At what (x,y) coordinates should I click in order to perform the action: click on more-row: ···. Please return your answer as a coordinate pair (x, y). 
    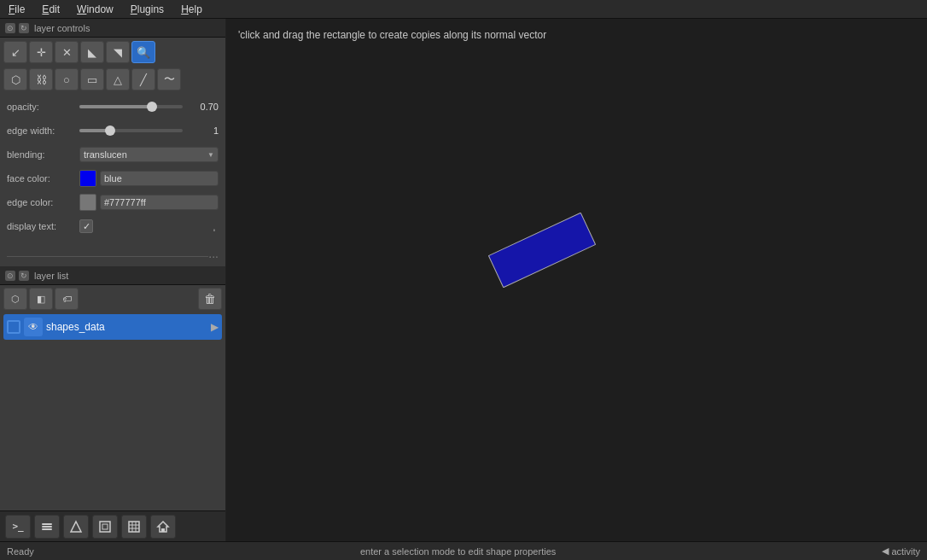
    Looking at the image, I should click on (113, 256).